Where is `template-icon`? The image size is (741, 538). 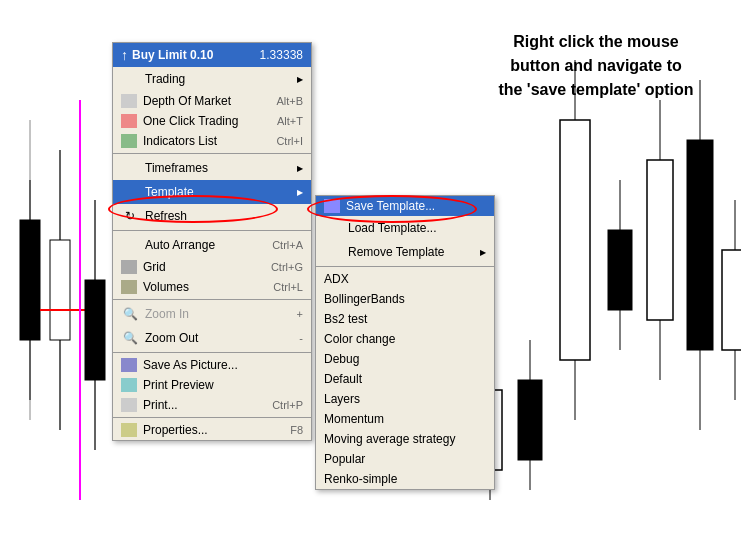 template-icon is located at coordinates (130, 192).